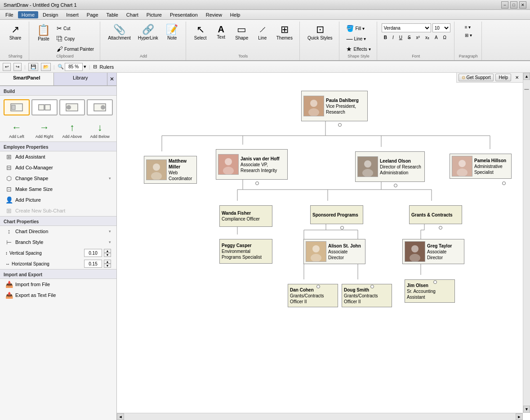 The width and height of the screenshot is (530, 420). Describe the element at coordinates (200, 32) in the screenshot. I see `select-button: ↖ Select` at that location.